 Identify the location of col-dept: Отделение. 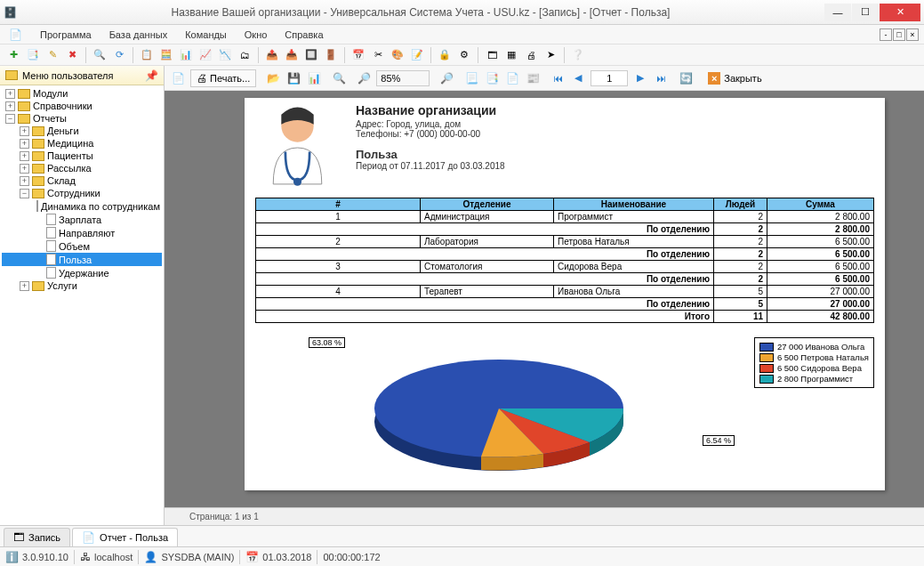
(487, 205).